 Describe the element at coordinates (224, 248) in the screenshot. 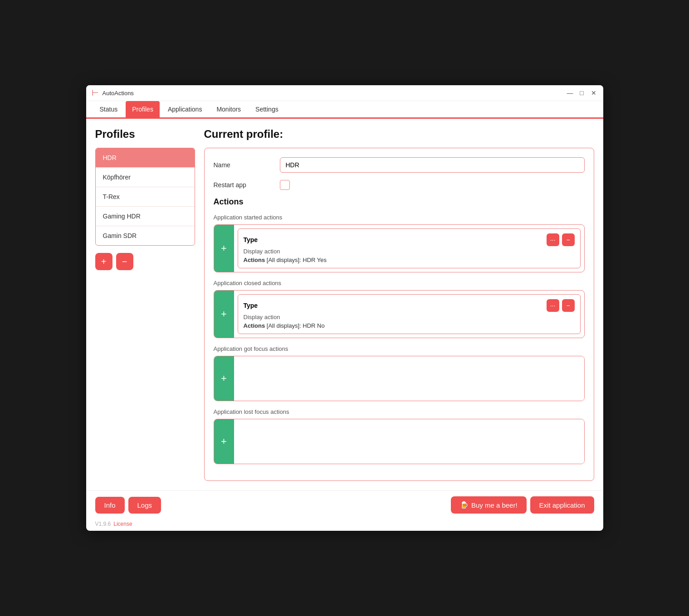

I see `add-started-action-button: +` at that location.